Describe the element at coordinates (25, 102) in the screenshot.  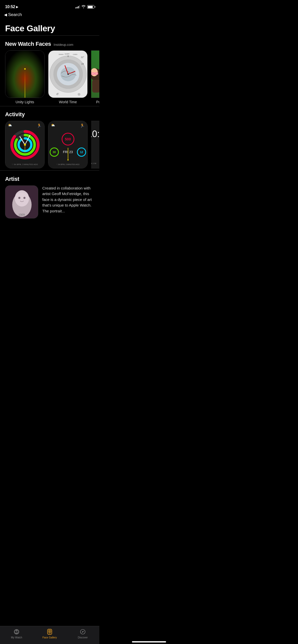
I see `face-label-unity-lights: Unity Lights` at that location.